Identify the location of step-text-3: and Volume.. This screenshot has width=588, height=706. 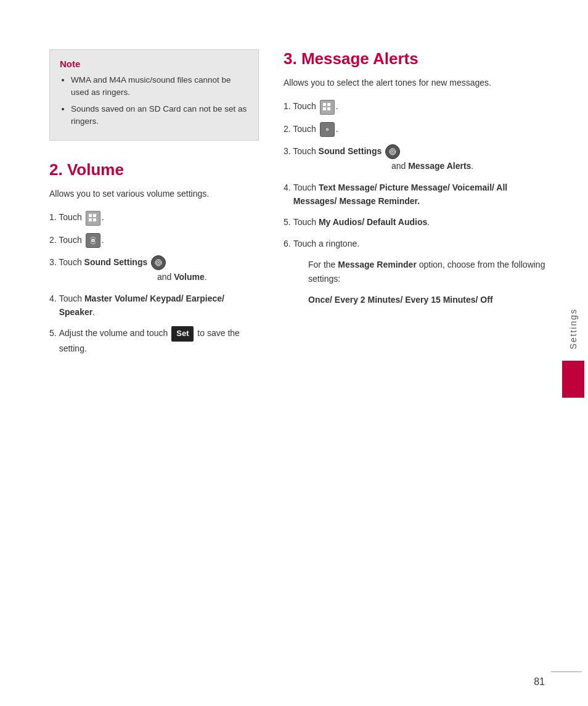
(205, 270).